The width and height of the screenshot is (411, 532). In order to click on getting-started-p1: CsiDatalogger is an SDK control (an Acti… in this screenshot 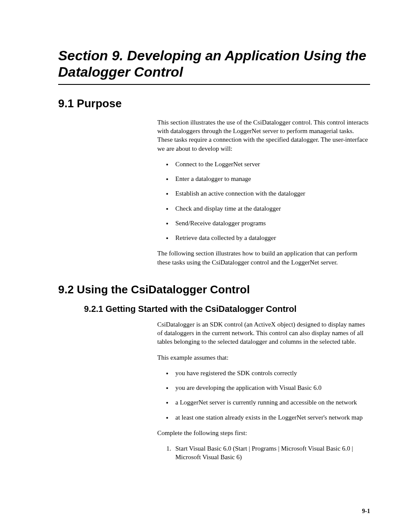, I will do `click(264, 333)`.